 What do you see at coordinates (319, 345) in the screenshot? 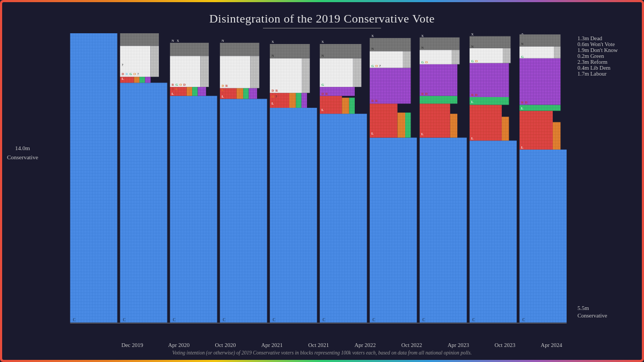
I see `col-label-oct2021: Oct 2021` at bounding box center [319, 345].